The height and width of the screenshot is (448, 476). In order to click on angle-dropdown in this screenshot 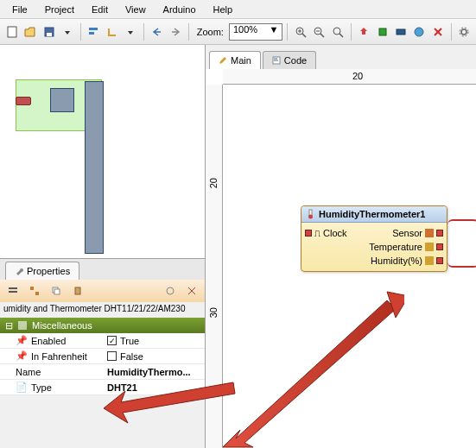, I will do `click(131, 32)`.